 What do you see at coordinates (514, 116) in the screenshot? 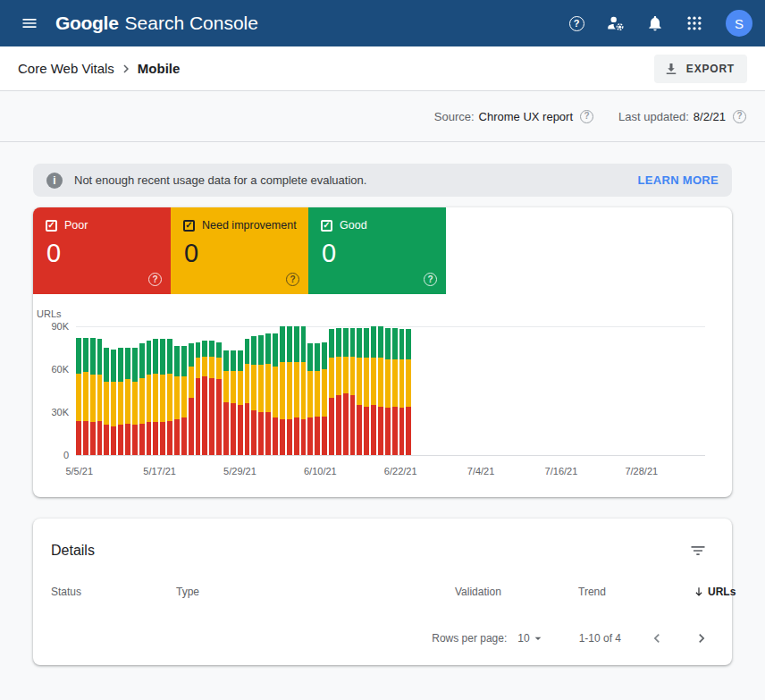
I see `source-meta: Source: Chrome UX report ?` at bounding box center [514, 116].